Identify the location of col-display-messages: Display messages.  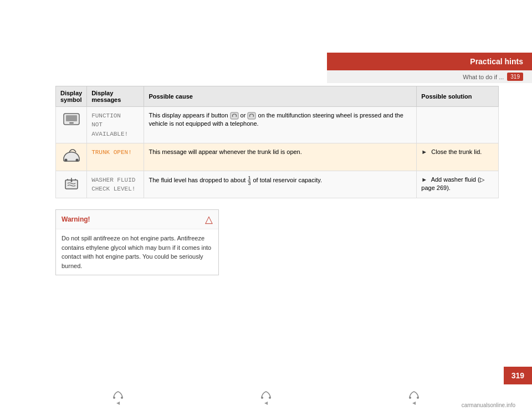
(115, 96).